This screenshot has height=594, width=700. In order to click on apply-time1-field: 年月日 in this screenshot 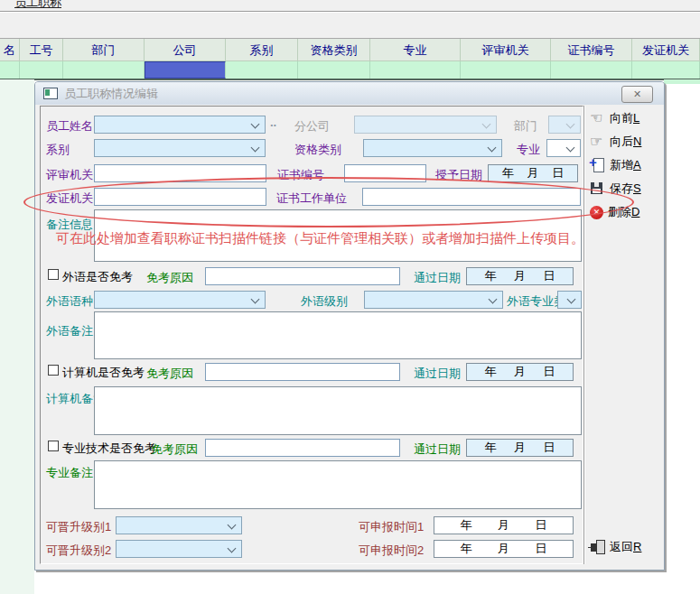, I will do `click(504, 525)`.